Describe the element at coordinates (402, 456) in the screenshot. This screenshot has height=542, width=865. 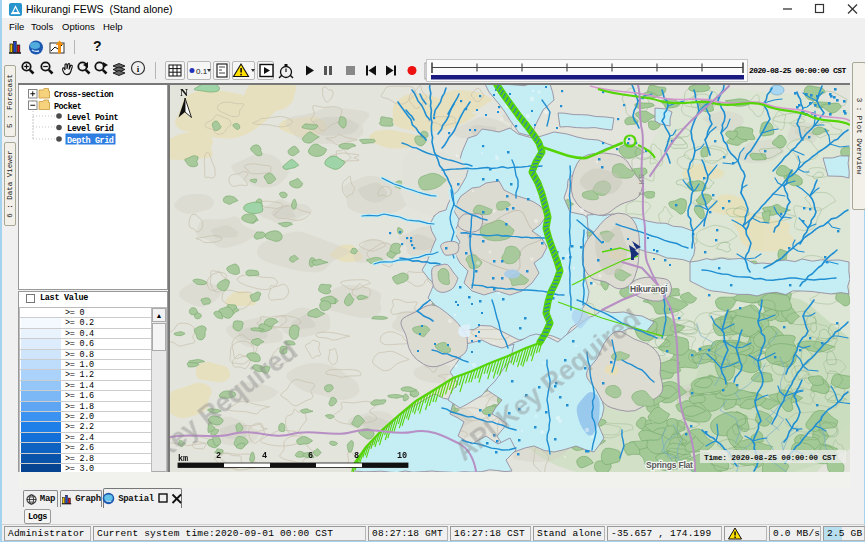
I see `svg-text: 10` at that location.